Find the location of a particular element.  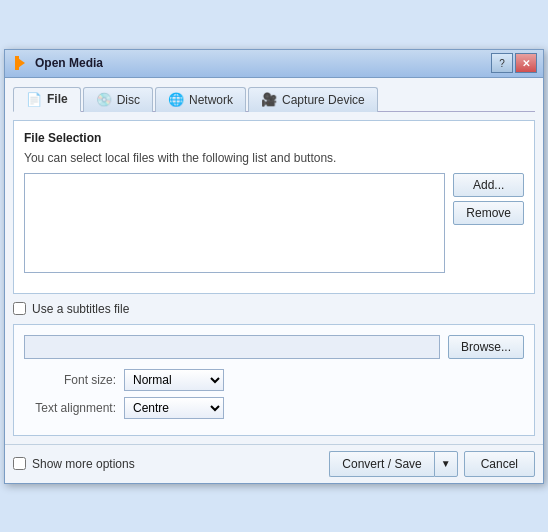

capture-tab-icon: 🎥 is located at coordinates (269, 100).